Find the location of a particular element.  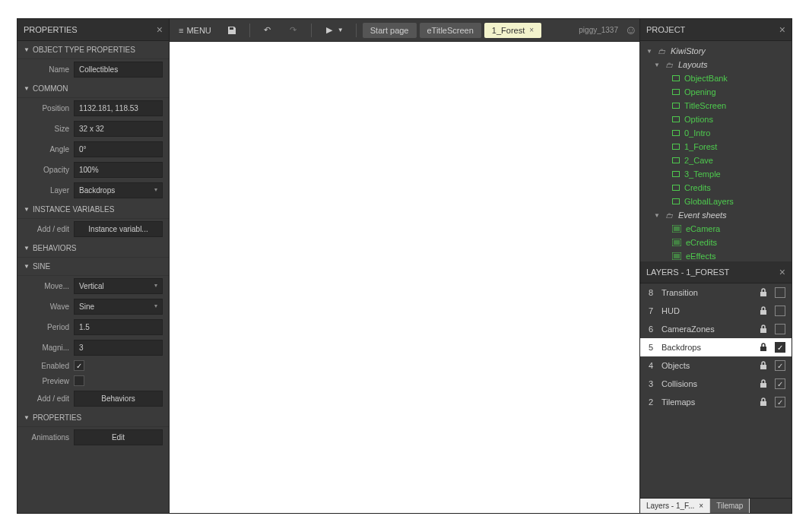

layers-list: 8Transition7HUD6CameraZones5Backdrops✓4O… is located at coordinates (716, 391).